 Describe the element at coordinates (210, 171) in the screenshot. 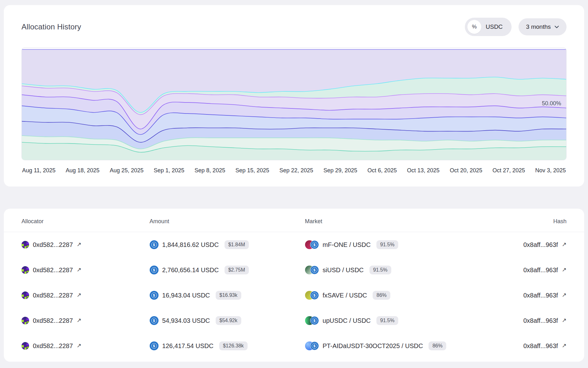

I see `x-axis-label: Sep 8, 2025` at that location.